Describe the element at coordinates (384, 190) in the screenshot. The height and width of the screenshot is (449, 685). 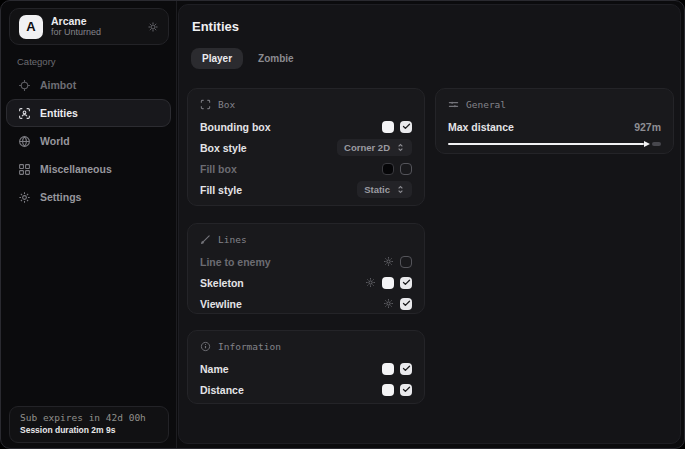
I see `fill-style-select: Static` at that location.